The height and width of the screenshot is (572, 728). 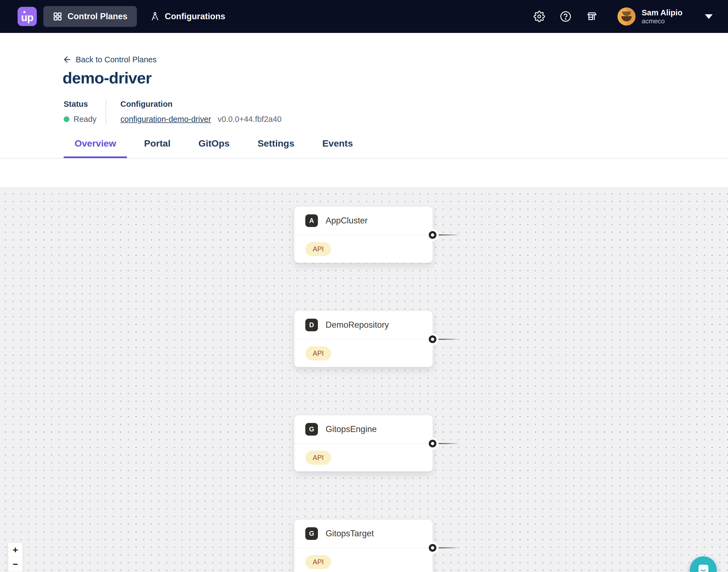 I want to click on meta-row: Status Ready Configuration configuration…, so click(x=396, y=112).